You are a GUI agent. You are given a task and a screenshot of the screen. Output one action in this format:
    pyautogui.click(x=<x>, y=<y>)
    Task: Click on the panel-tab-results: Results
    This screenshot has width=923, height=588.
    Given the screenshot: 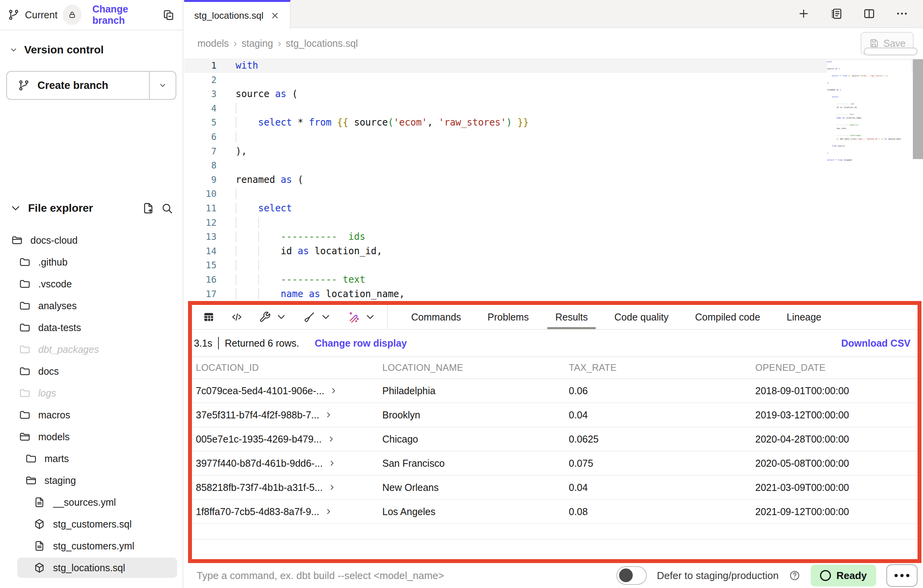 What is the action you would take?
    pyautogui.click(x=571, y=317)
    